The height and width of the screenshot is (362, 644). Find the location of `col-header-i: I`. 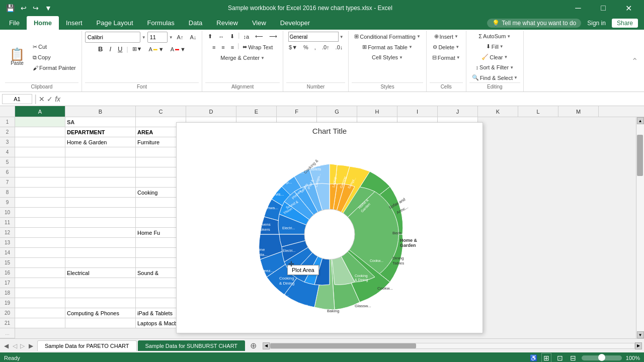

col-header-i: I is located at coordinates (418, 112).